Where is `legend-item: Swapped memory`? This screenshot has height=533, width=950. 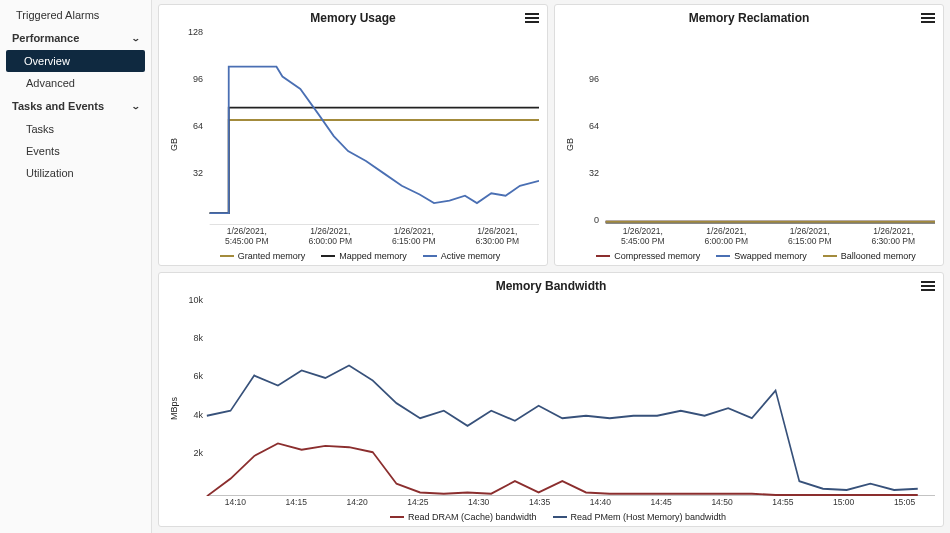
legend-item: Swapped memory is located at coordinates (762, 256).